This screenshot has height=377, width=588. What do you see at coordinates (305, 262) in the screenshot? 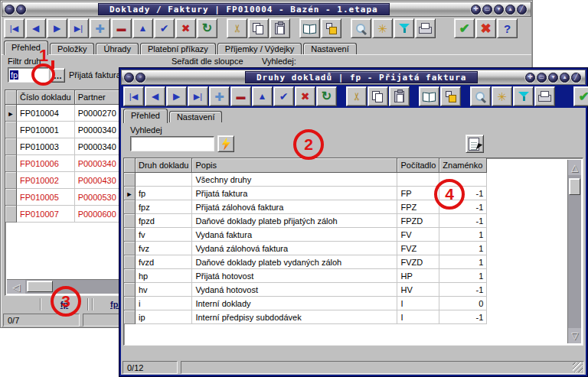
I see `table-row: fvzdDaňové doklady plateb vydaných záloh…` at bounding box center [305, 262].